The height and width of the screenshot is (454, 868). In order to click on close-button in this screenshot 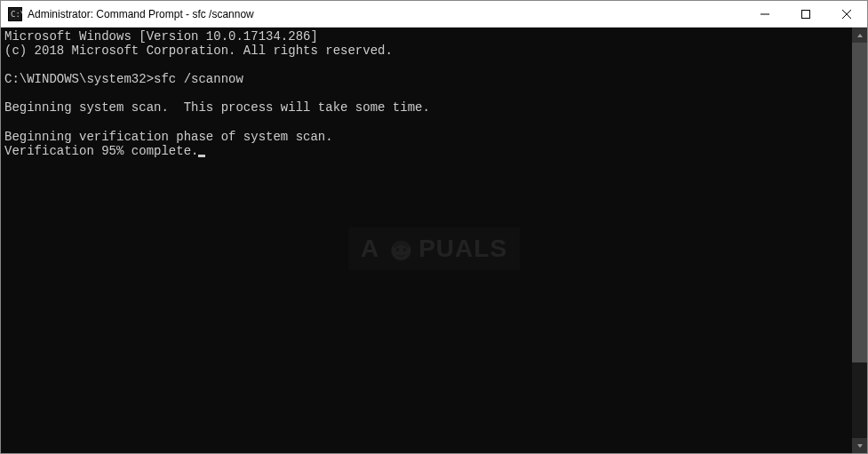, I will do `click(847, 14)`.